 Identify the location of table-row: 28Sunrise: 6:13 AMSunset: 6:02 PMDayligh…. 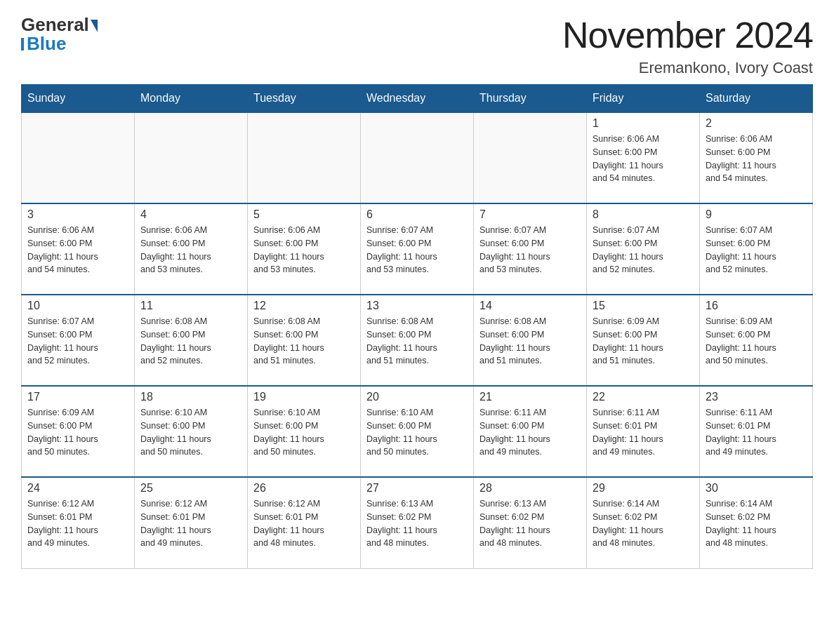
(531, 523).